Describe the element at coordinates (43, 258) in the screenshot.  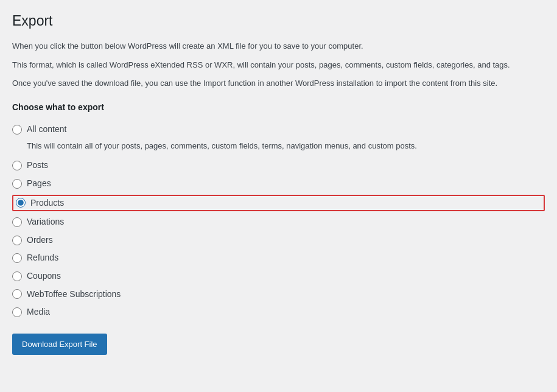
I see `radio-label-refunds: Refunds` at that location.